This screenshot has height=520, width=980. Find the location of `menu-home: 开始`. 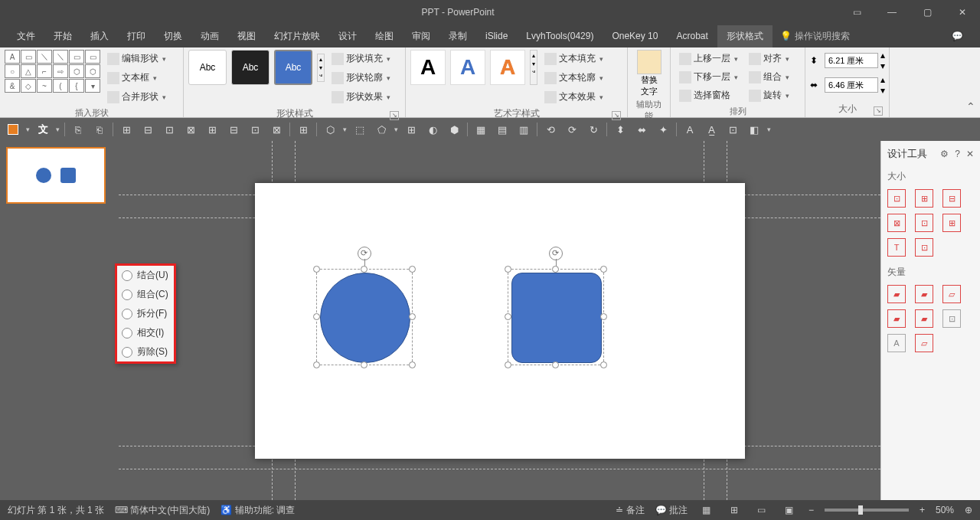

menu-home: 开始 is located at coordinates (63, 37).